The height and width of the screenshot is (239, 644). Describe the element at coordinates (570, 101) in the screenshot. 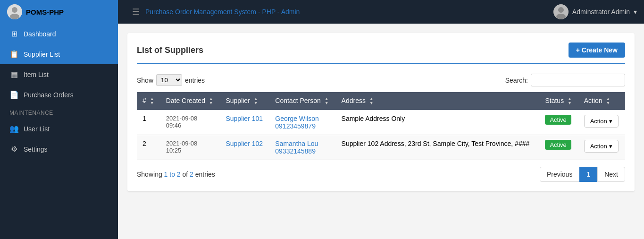

I see `sort-icon-status: ▲▼` at that location.